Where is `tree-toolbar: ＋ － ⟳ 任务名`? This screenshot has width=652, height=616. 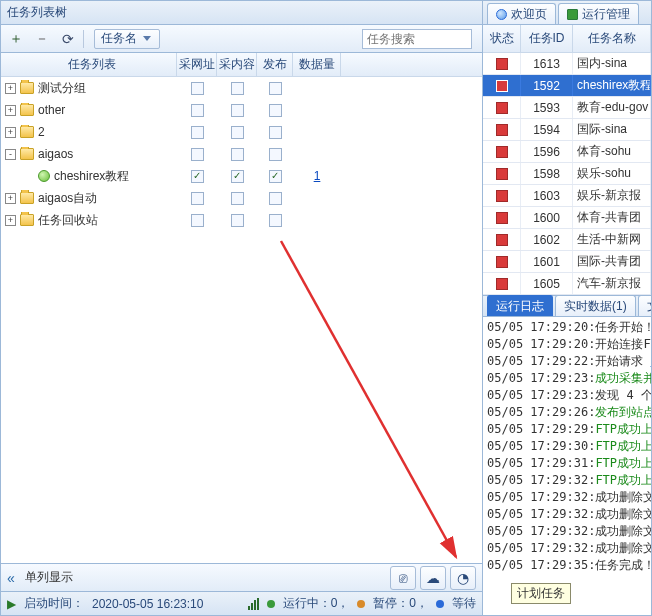 tree-toolbar: ＋ － ⟳ 任务名 is located at coordinates (242, 39).